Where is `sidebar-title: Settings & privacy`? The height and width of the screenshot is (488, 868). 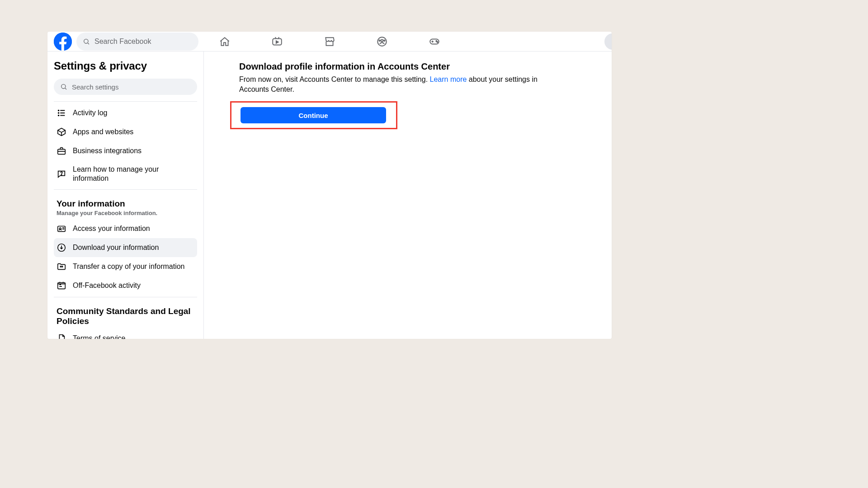 sidebar-title: Settings & privacy is located at coordinates (126, 66).